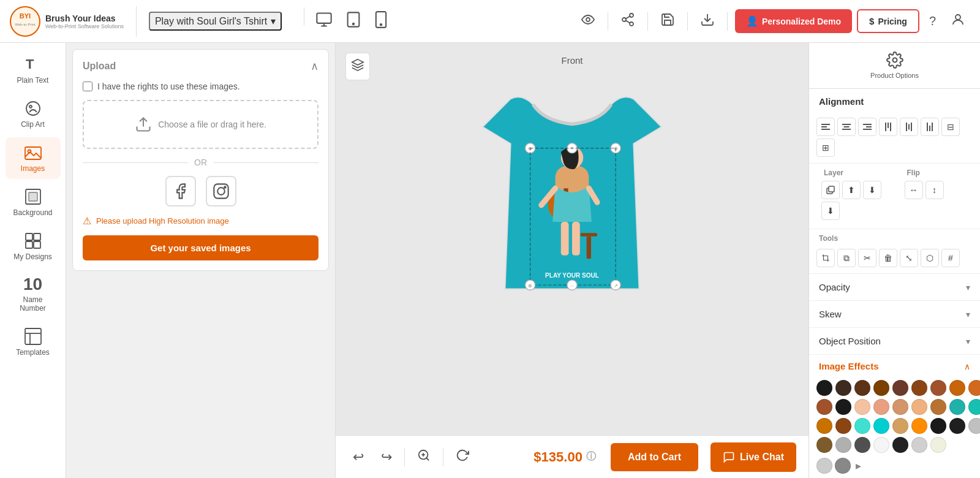  I want to click on align-distribute-h-btn: ⊟, so click(951, 127).